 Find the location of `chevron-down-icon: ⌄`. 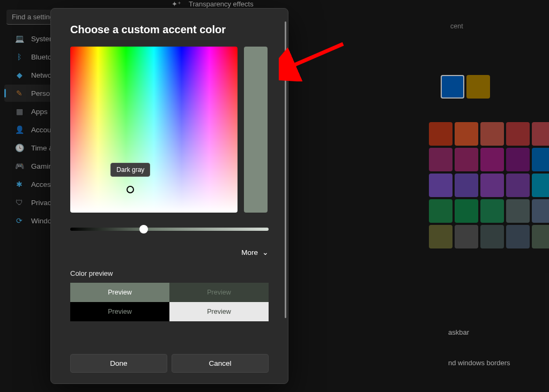

chevron-down-icon: ⌄ is located at coordinates (265, 252).